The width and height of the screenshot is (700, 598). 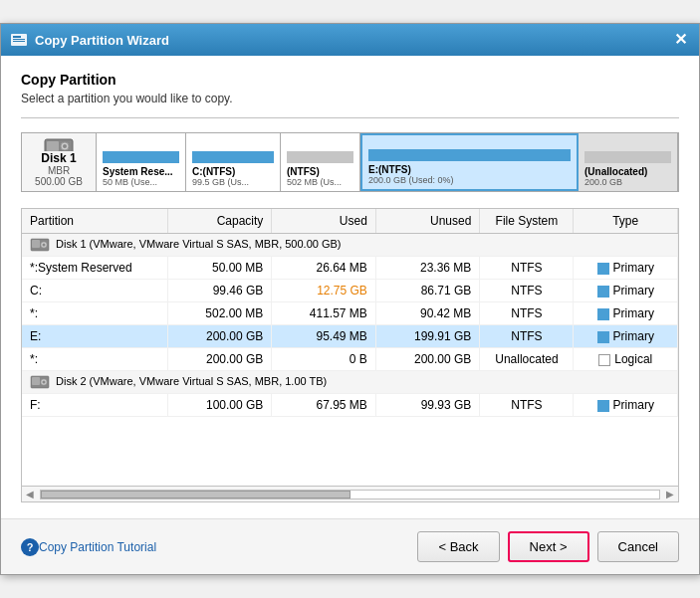 What do you see at coordinates (625, 221) in the screenshot?
I see `col-header-type: Type` at bounding box center [625, 221].